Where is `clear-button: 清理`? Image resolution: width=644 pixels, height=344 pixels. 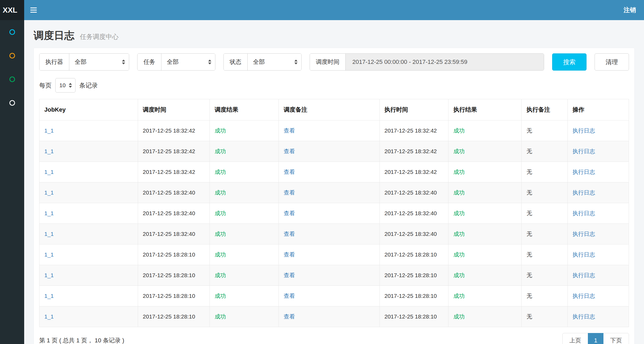
clear-button: 清理 is located at coordinates (612, 62).